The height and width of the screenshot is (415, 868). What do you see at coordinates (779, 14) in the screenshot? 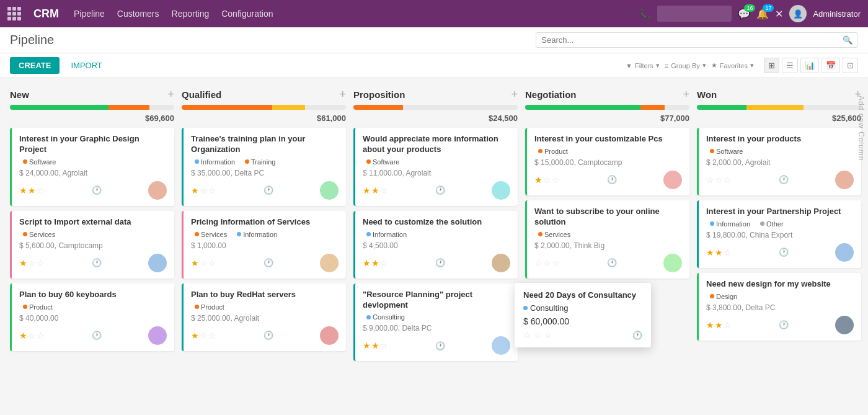
I see `close-icon: ✕` at bounding box center [779, 14].